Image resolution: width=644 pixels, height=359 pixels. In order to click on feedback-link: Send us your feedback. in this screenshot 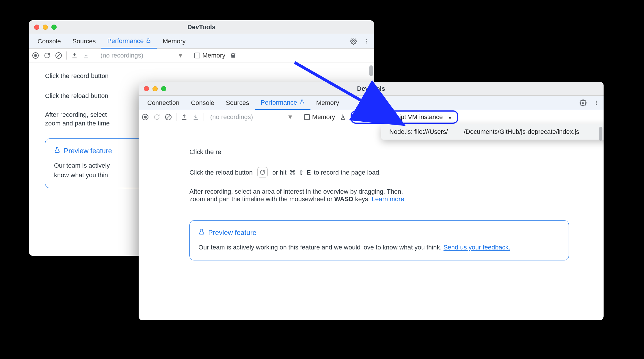, I will do `click(477, 247)`.